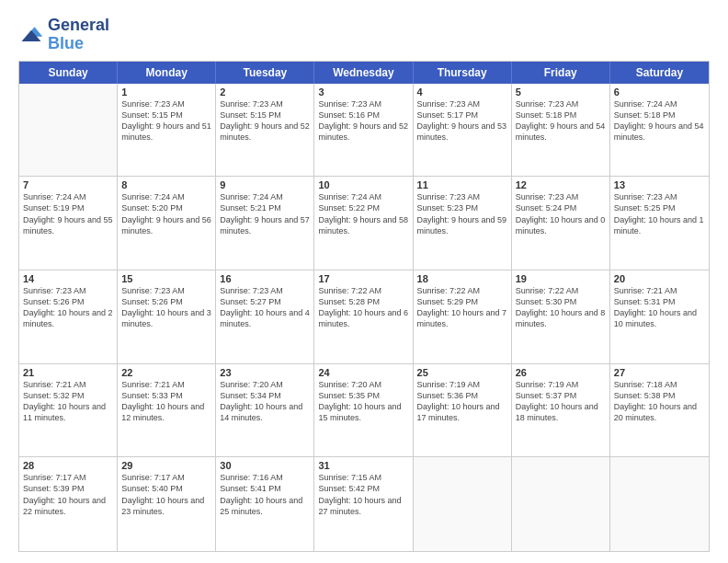 This screenshot has height=563, width=728. What do you see at coordinates (363, 506) in the screenshot?
I see `daylight-text: Daylight: 10 hours and 27 minutes.` at bounding box center [363, 506].